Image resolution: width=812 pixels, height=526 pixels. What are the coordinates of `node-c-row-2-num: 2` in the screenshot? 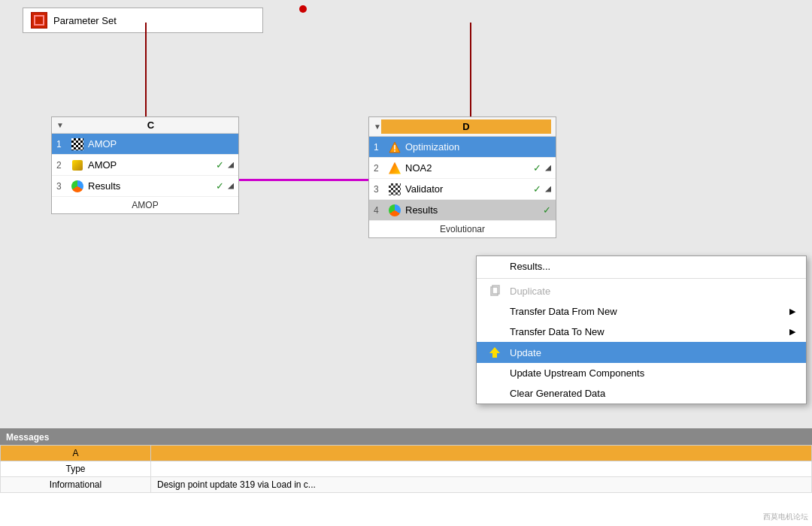 It's located at (62, 165).